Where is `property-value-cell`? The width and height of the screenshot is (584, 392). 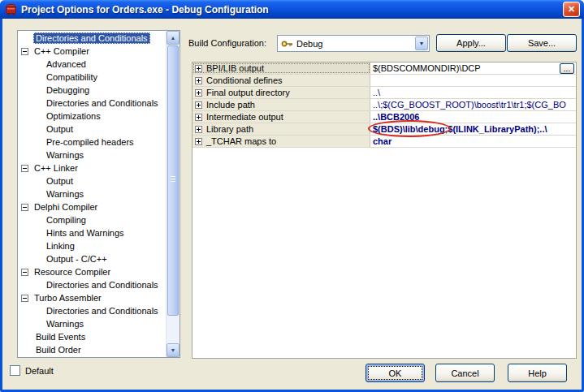 property-value-cell is located at coordinates (473, 80).